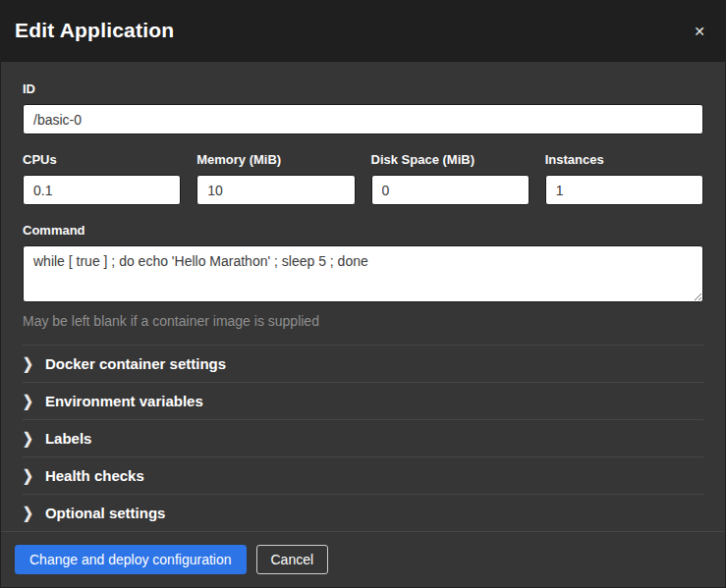 The height and width of the screenshot is (588, 726). What do you see at coordinates (275, 159) in the screenshot?
I see `memory-label: Memory (MiB)` at bounding box center [275, 159].